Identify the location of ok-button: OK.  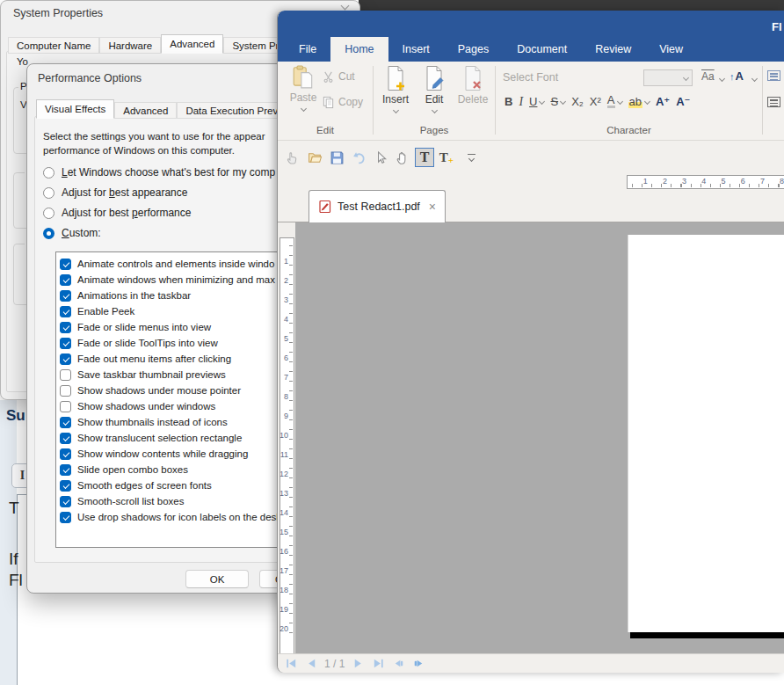
(217, 579).